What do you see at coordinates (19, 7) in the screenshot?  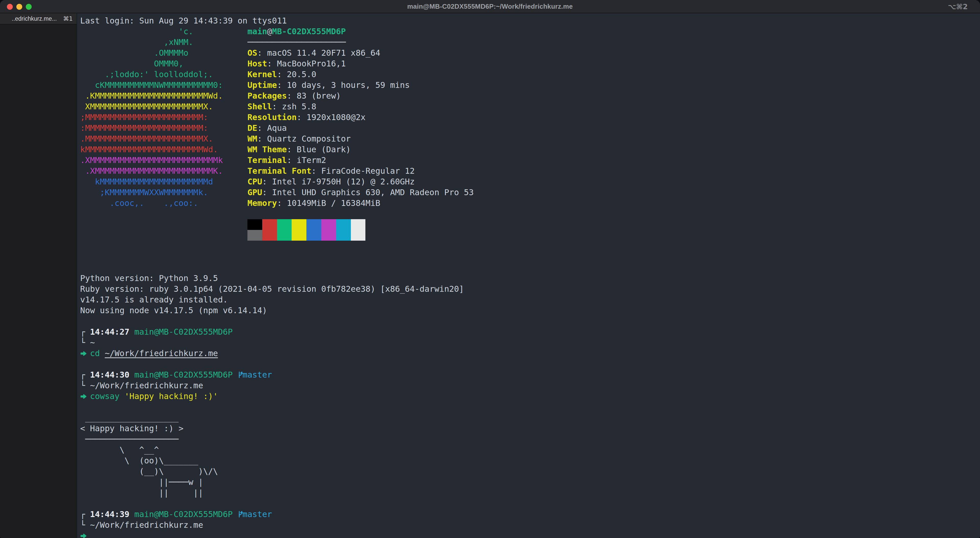 I see `minimize-button` at bounding box center [19, 7].